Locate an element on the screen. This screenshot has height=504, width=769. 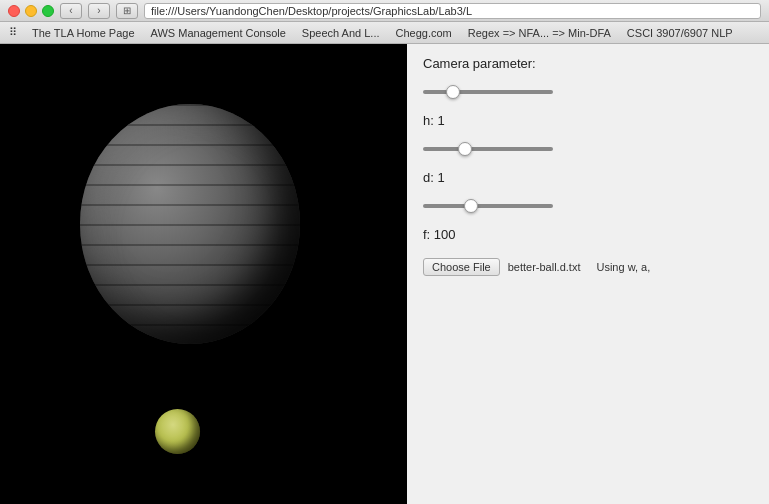
choose-file-button: Choose File is located at coordinates (462, 267).